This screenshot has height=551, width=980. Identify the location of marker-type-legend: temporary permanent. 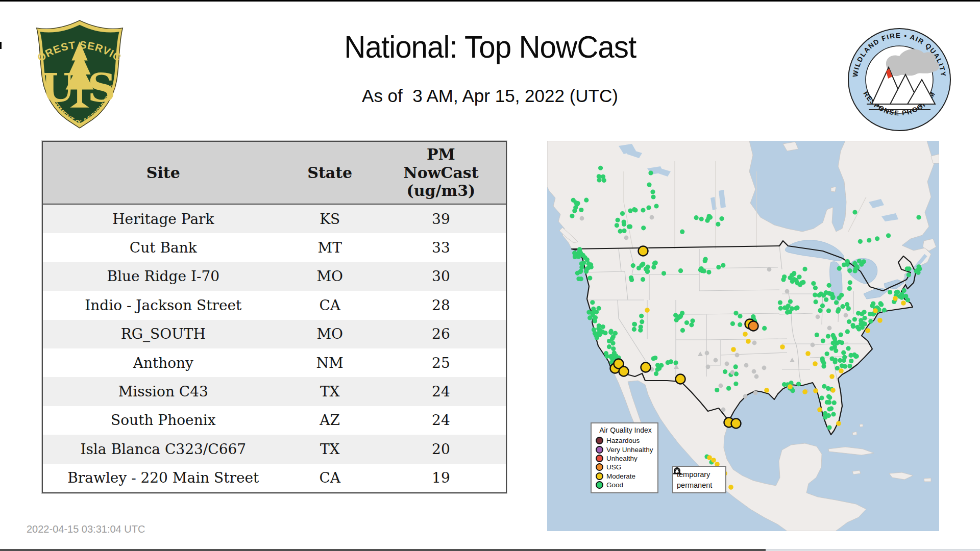
(699, 480).